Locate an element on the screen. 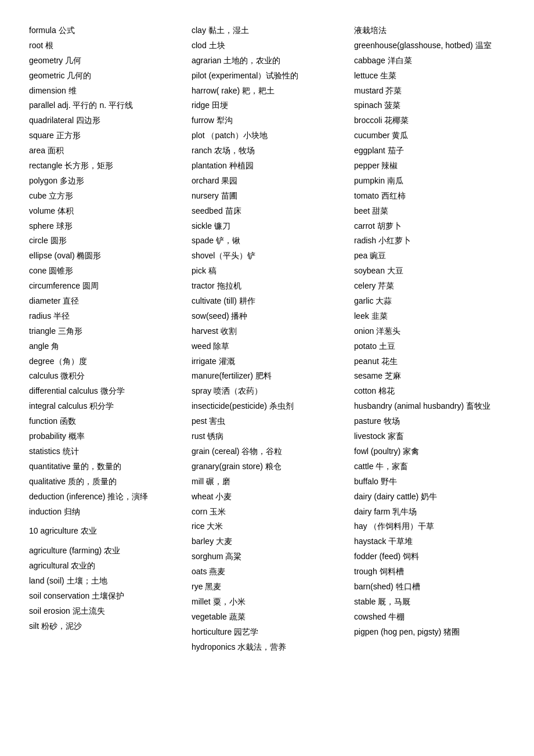 The image size is (534, 756). entry: rust 锈病 is located at coordinates (267, 437).